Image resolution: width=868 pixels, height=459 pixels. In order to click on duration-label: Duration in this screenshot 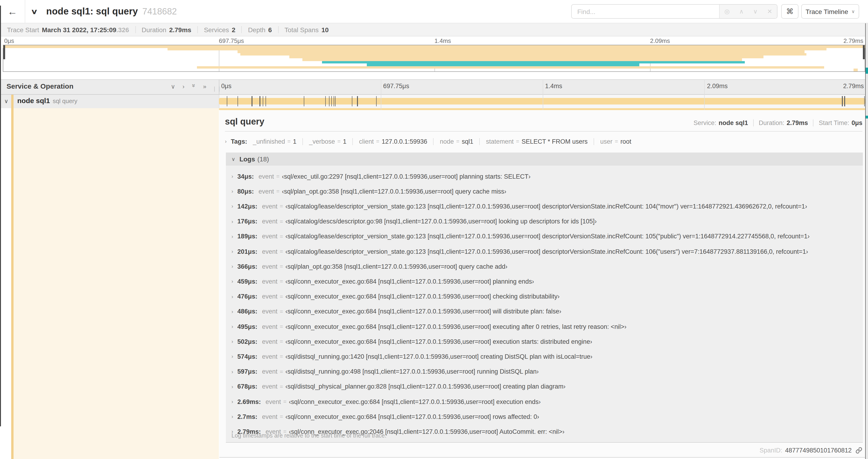, I will do `click(154, 30)`.